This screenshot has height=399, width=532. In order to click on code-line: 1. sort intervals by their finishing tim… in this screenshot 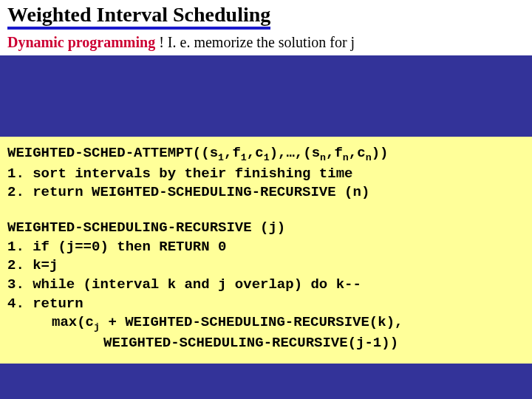, I will do `click(266, 174)`.